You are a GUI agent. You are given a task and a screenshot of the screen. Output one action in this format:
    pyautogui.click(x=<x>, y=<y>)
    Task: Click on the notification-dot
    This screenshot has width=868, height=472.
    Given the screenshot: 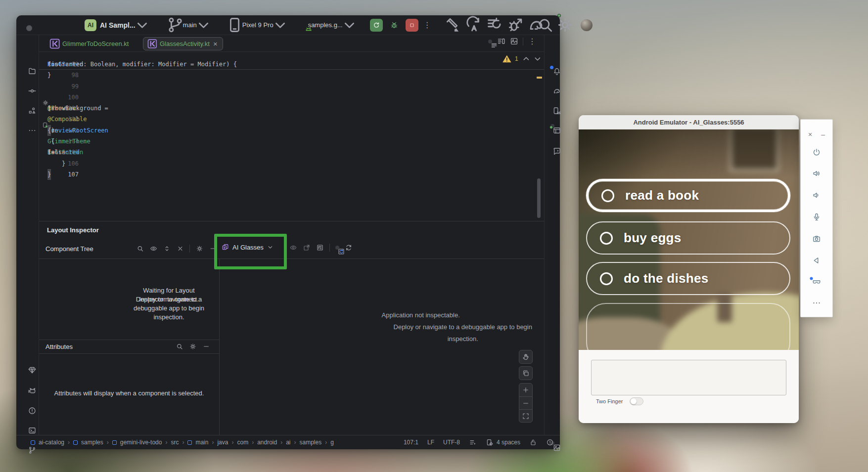 What is the action you would take?
    pyautogui.click(x=812, y=279)
    